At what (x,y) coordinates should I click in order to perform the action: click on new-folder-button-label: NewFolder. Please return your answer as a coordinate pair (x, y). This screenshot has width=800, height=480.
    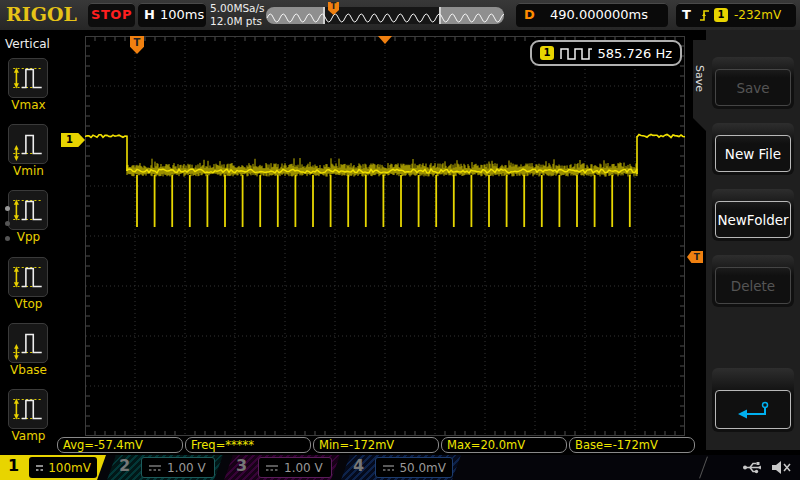
    Looking at the image, I should click on (753, 220).